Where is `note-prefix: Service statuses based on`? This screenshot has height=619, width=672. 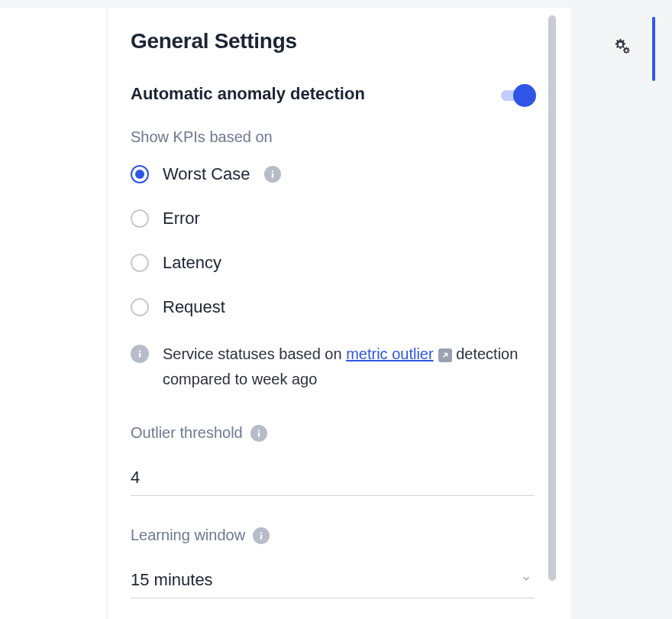
note-prefix: Service statuses based on is located at coordinates (254, 354).